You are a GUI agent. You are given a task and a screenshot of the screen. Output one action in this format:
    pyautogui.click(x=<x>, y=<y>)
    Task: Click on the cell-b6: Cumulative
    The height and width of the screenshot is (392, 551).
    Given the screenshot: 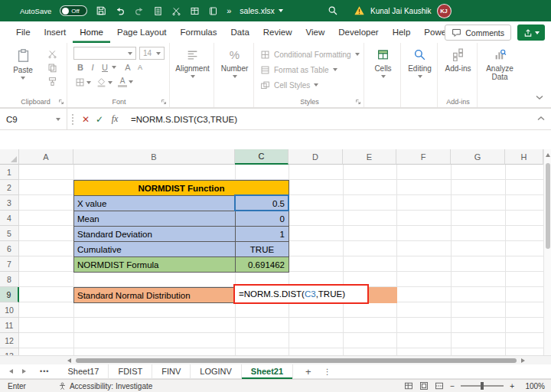 What is the action you would take?
    pyautogui.click(x=155, y=250)
    